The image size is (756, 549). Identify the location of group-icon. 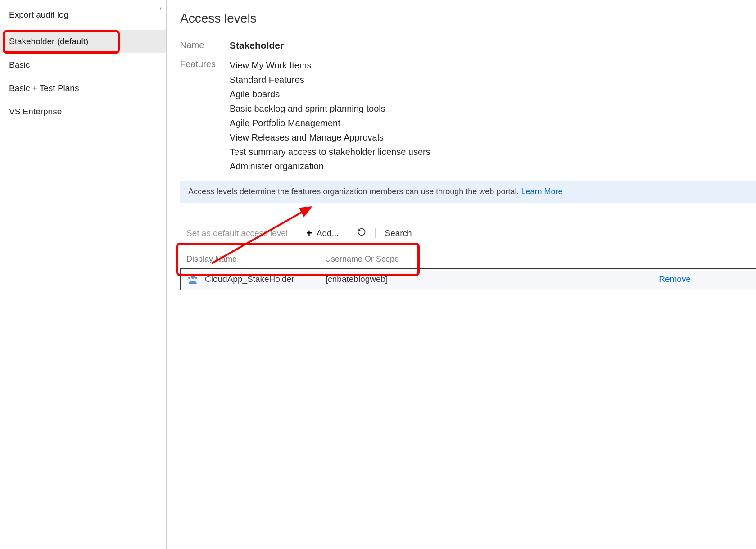
(193, 279).